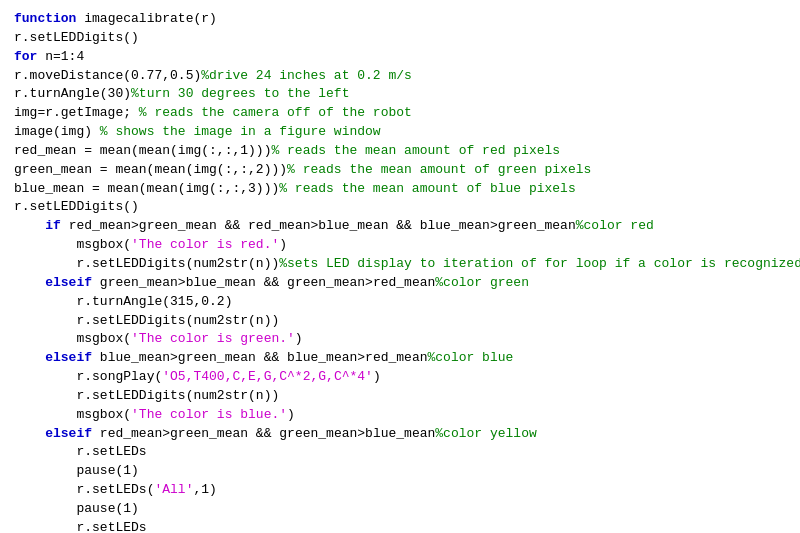 The image size is (800, 533). Describe the element at coordinates (400, 284) in the screenshot. I see `code-line: elseif green_mean>blue_mean && green_mea…` at that location.